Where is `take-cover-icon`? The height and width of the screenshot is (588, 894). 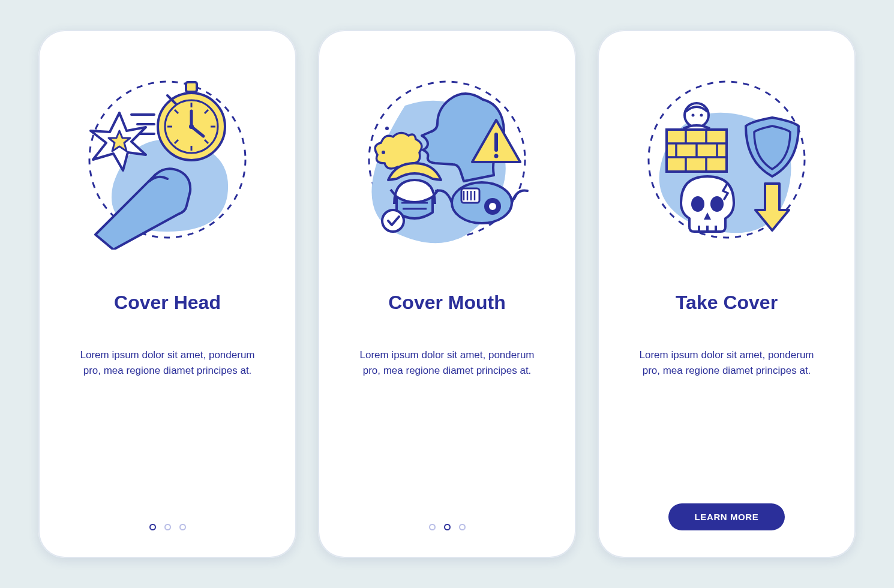
take-cover-icon is located at coordinates (727, 160).